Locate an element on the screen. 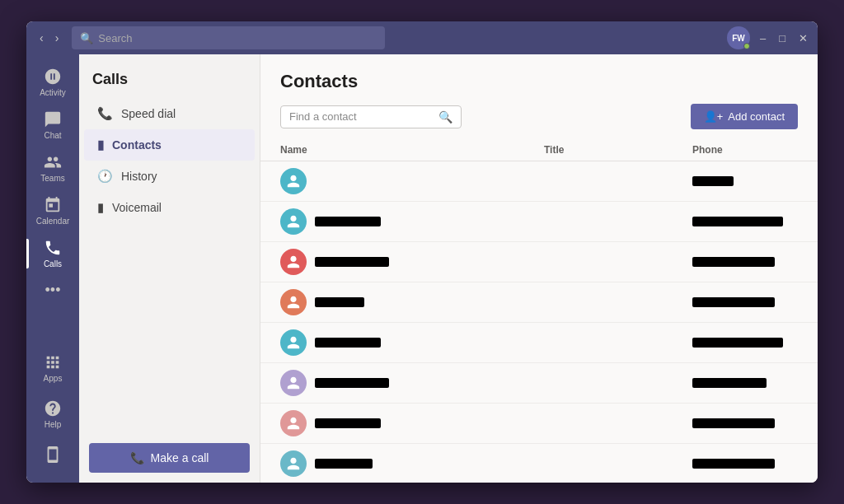  chat-label: Chat is located at coordinates (53, 135).